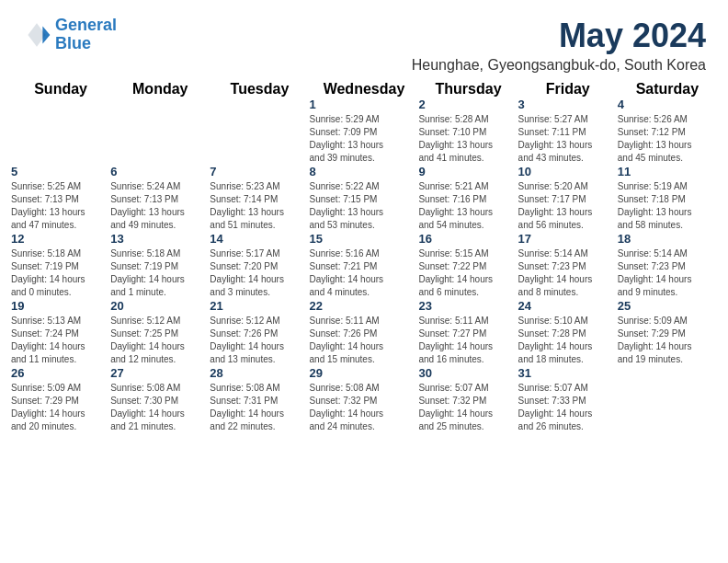  What do you see at coordinates (667, 239) in the screenshot?
I see `day-number: 18` at bounding box center [667, 239].